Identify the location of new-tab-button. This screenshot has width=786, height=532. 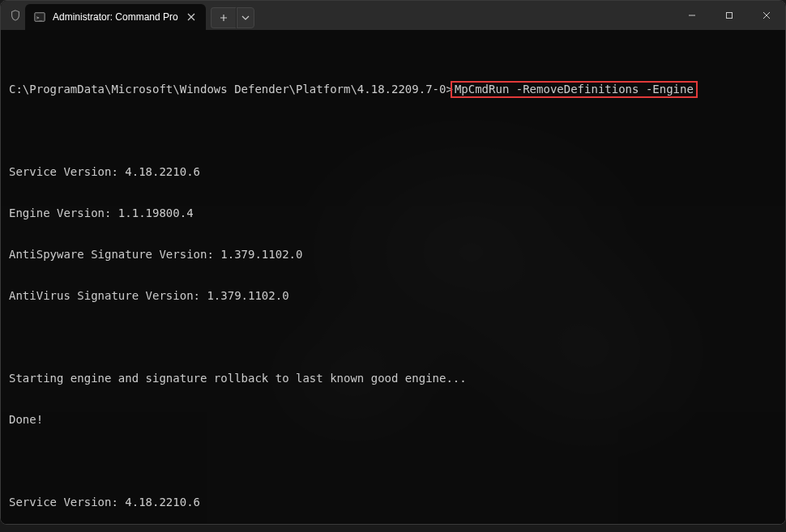
(224, 18).